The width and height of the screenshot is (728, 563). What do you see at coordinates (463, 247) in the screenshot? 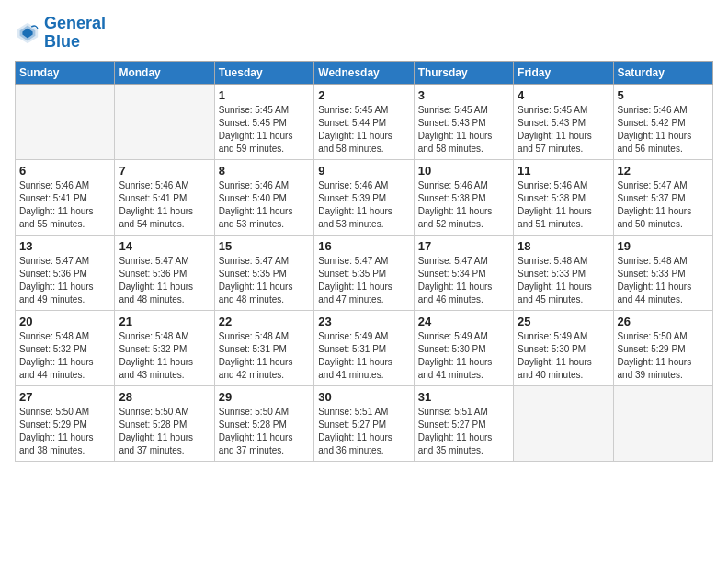
I see `day-number: 17` at bounding box center [463, 247].